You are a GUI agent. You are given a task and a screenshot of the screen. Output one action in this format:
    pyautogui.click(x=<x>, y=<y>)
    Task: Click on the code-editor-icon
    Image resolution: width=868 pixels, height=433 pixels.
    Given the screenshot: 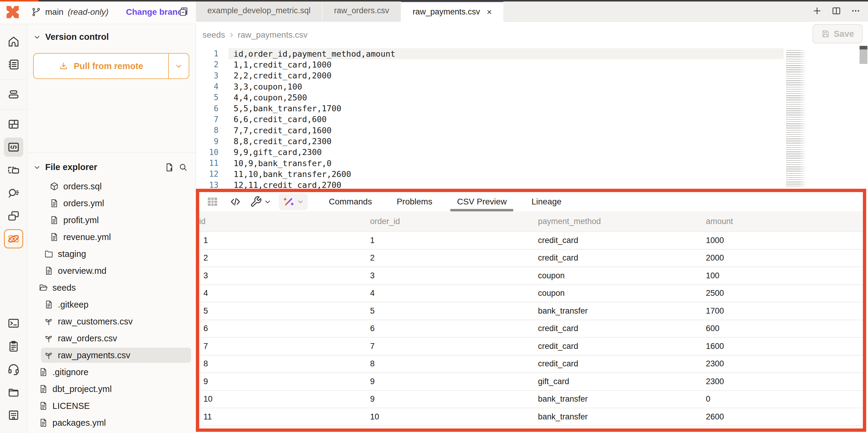 What is the action you would take?
    pyautogui.click(x=13, y=147)
    